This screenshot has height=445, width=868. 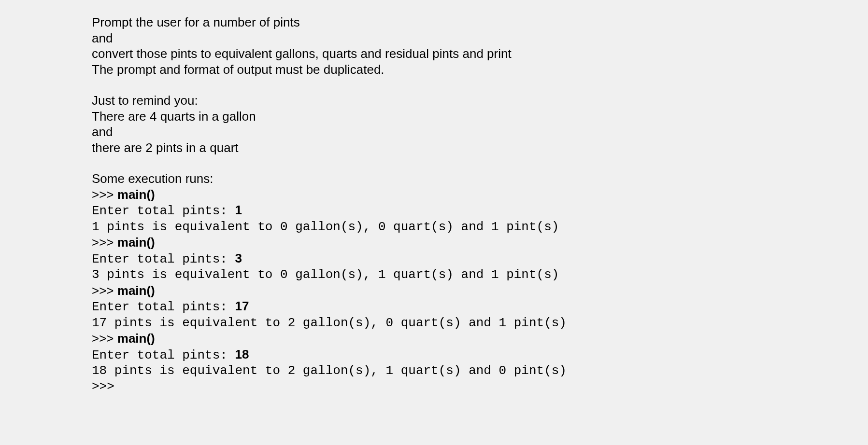 I want to click on output-line: 18 pints is equivalent to 2 gallon(s), 1…, so click(x=434, y=371).